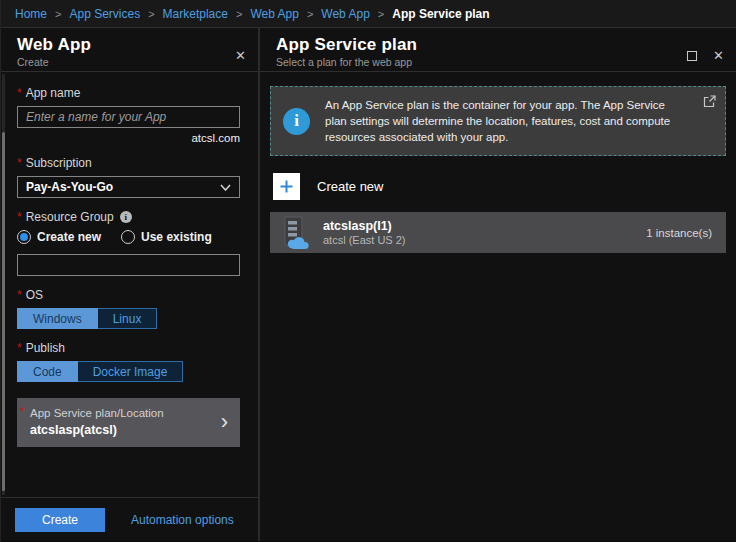  I want to click on publish-docker-button: Docker Image, so click(131, 372).